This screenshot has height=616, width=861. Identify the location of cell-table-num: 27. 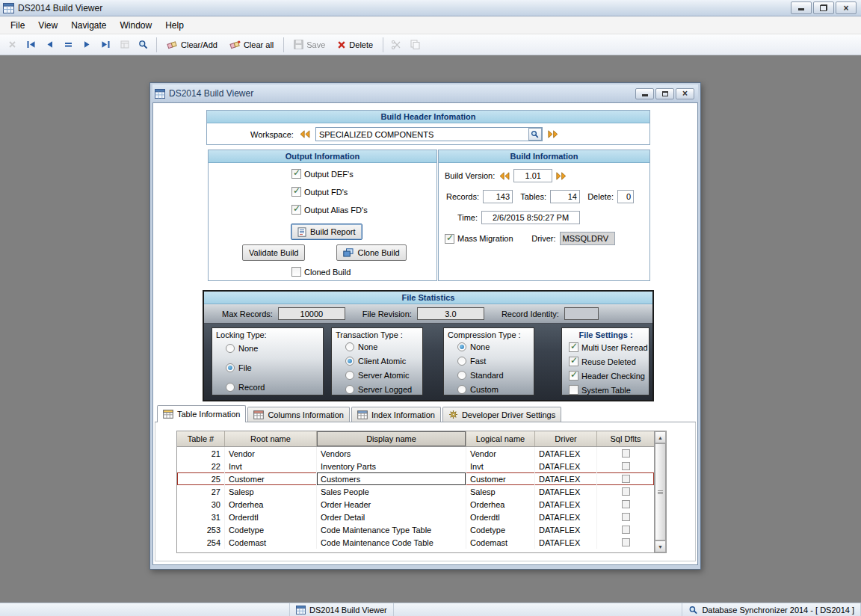
(201, 492).